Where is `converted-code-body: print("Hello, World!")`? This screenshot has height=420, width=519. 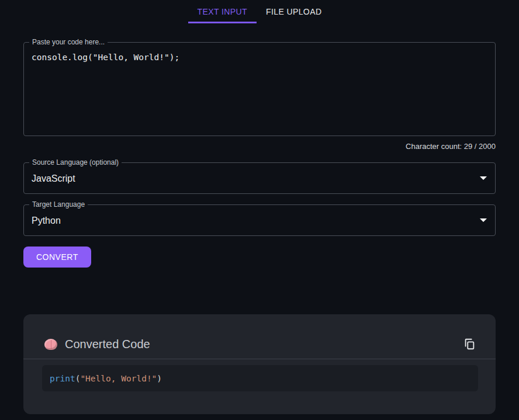 converted-code-body: print("Hello, World!") is located at coordinates (260, 375).